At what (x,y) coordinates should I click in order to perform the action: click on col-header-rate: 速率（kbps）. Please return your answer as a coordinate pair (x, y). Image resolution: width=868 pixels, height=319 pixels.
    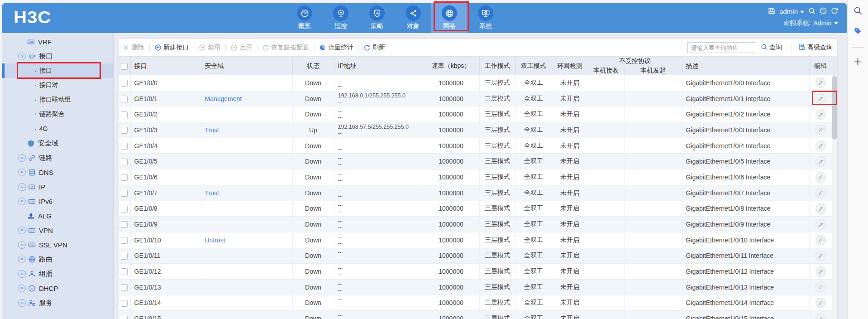
    Looking at the image, I should click on (451, 66).